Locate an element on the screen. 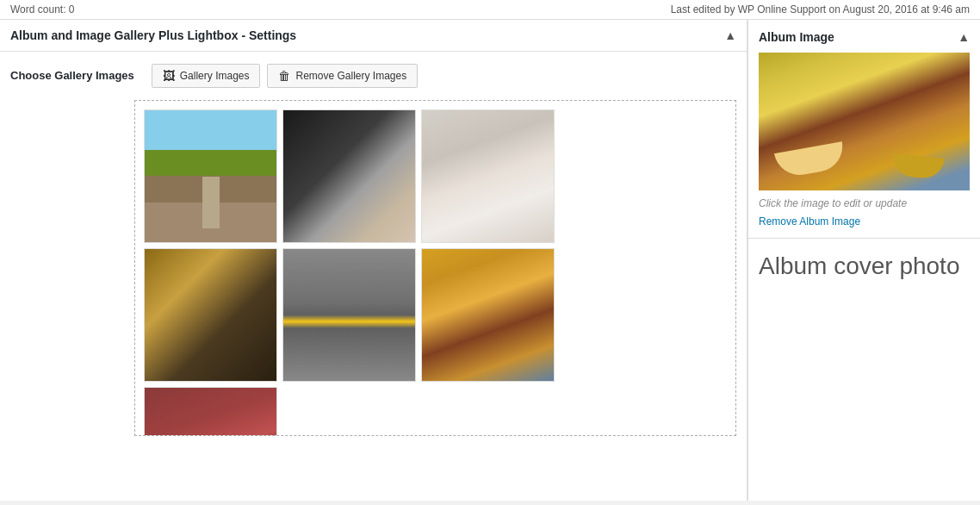  gallery-choose-area: Choose Gallery Images 🖼 Gallery Images 🗑… is located at coordinates (374, 76).